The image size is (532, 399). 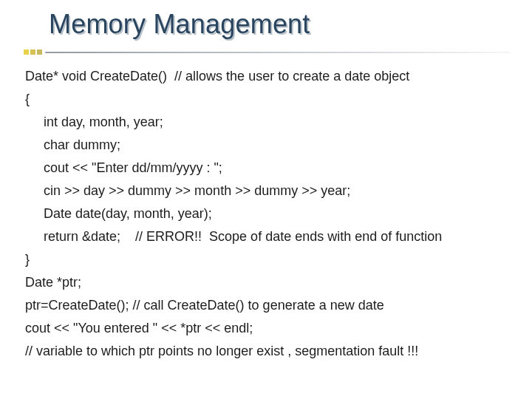 What do you see at coordinates (270, 99) in the screenshot?
I see `code-line: {` at bounding box center [270, 99].